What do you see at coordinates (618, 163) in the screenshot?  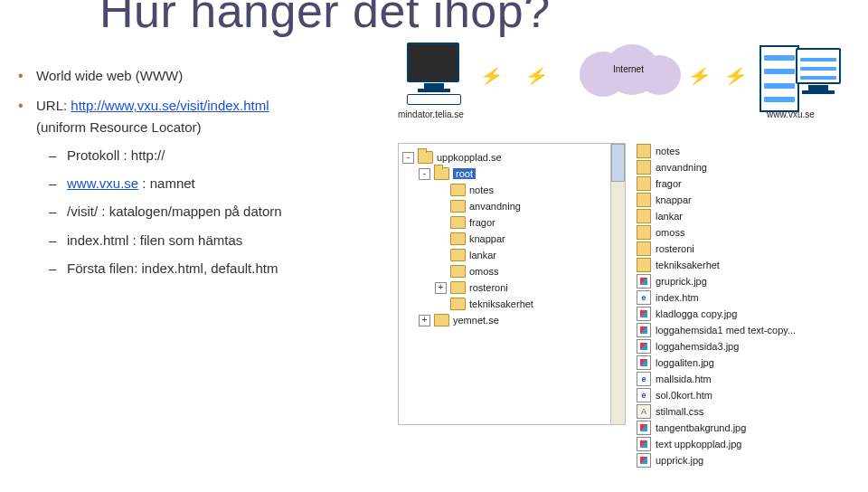 I see `scrollbar-thumb` at bounding box center [618, 163].